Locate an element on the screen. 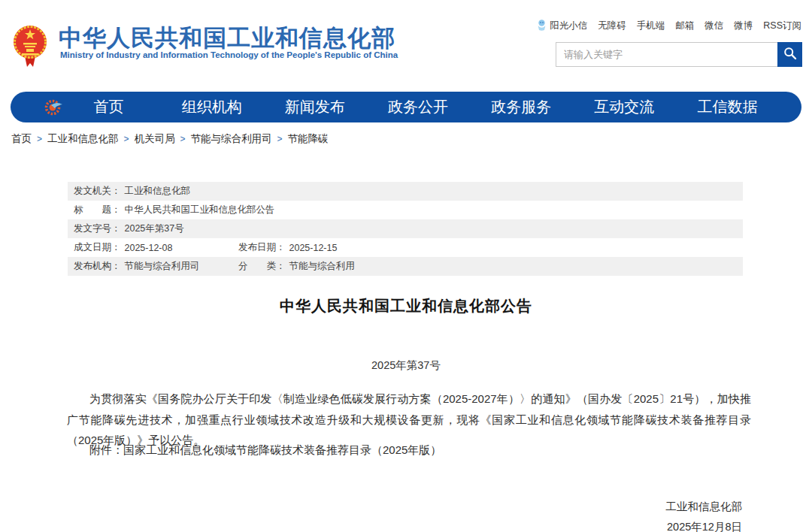  link-sunshine-mascot: 阳光小信 is located at coordinates (562, 26).